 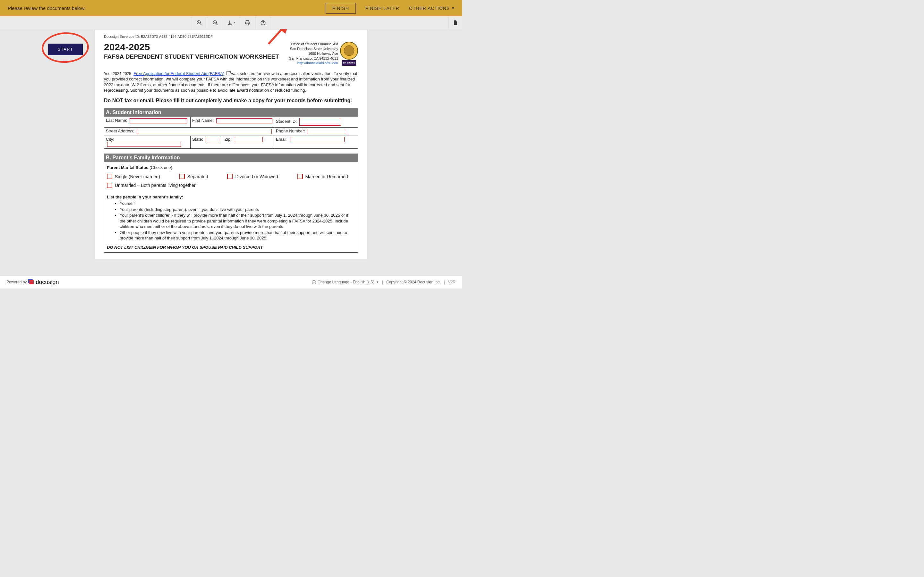 What do you see at coordinates (179, 73) in the screenshot?
I see `fafsa-link: Free Application for Federal Student Aid…` at bounding box center [179, 73].